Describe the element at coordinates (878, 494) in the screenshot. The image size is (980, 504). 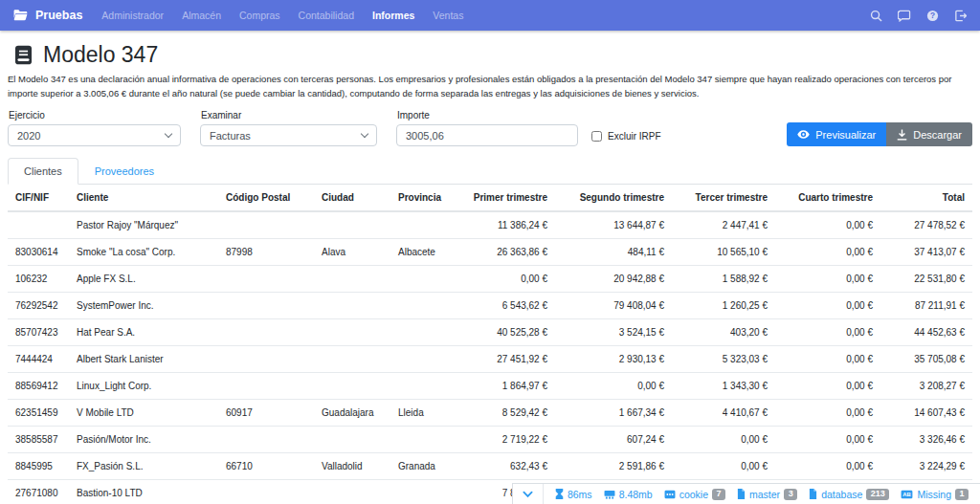
I see `badge: 213` at that location.